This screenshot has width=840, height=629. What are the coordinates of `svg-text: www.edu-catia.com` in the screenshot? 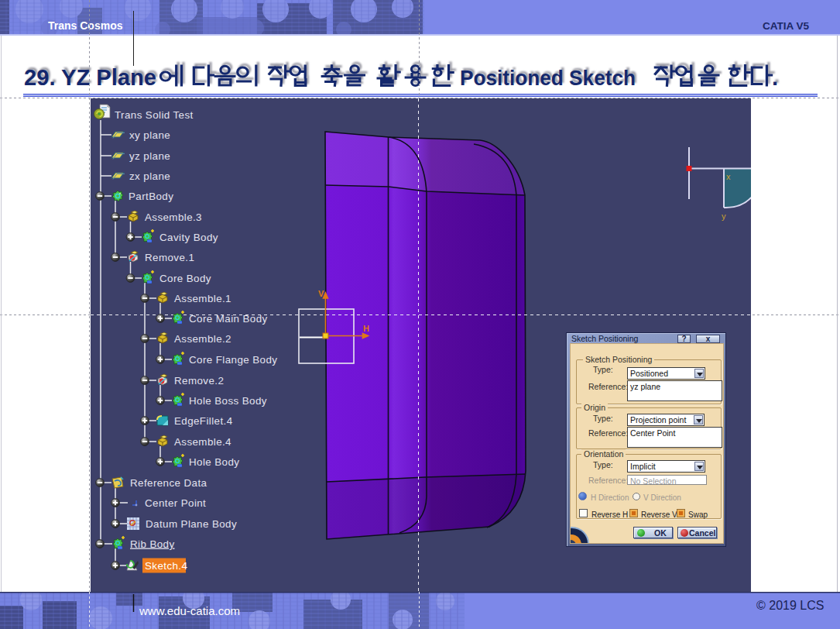 It's located at (189, 610).